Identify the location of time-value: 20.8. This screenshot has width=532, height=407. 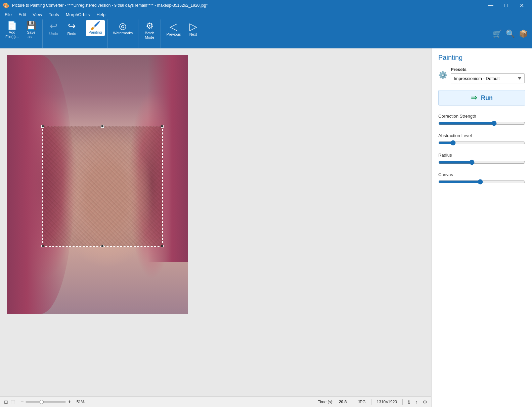
(343, 402).